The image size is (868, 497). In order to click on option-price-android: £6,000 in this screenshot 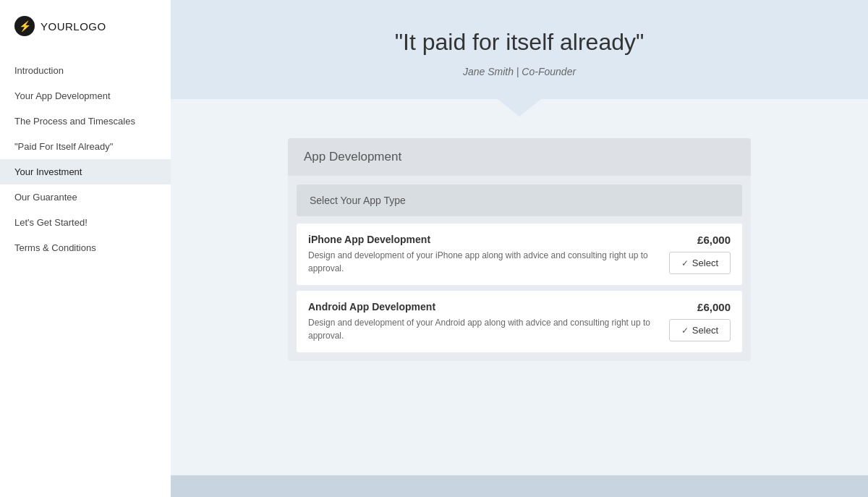, I will do `click(714, 307)`.